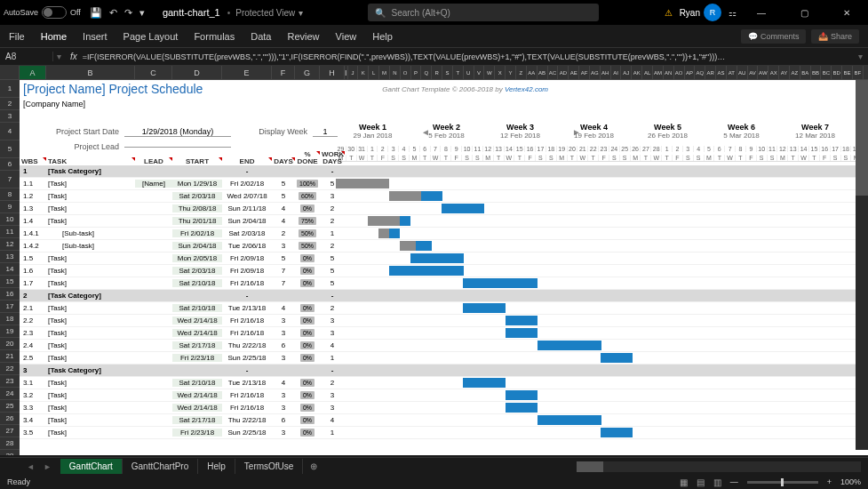 This screenshot has width=868, height=489. What do you see at coordinates (265, 12) in the screenshot?
I see `protected-view-label: Protected View` at bounding box center [265, 12].